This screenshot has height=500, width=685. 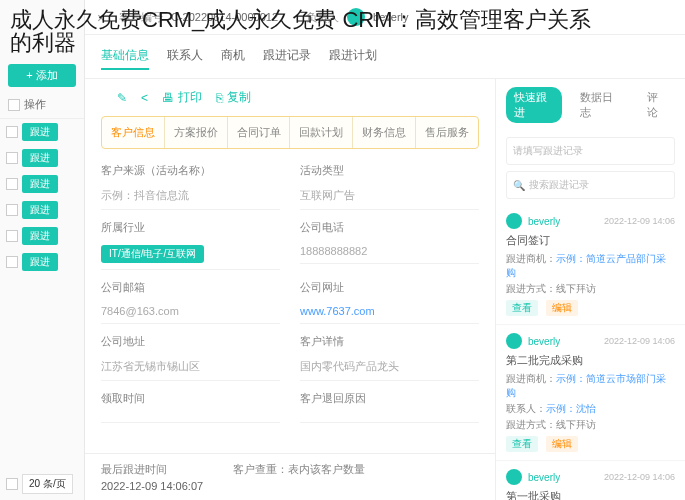 What do you see at coordinates (590, 240) in the screenshot?
I see `log-title: 合同签订` at bounding box center [590, 240].